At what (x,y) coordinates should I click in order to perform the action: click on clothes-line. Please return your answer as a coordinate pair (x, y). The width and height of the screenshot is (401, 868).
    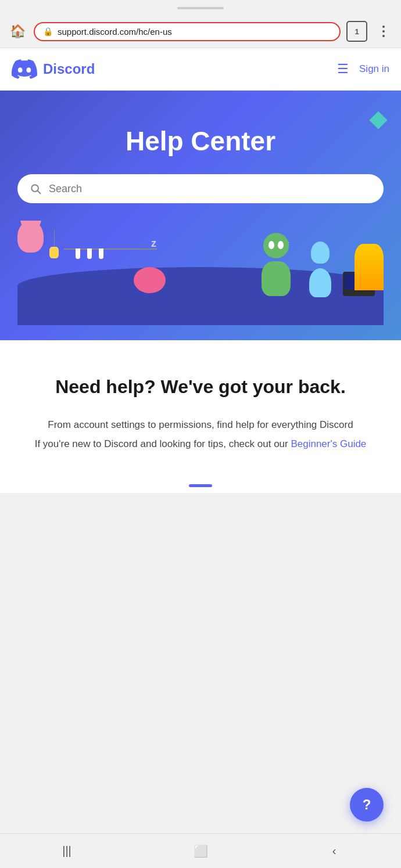
    Looking at the image, I should click on (110, 249).